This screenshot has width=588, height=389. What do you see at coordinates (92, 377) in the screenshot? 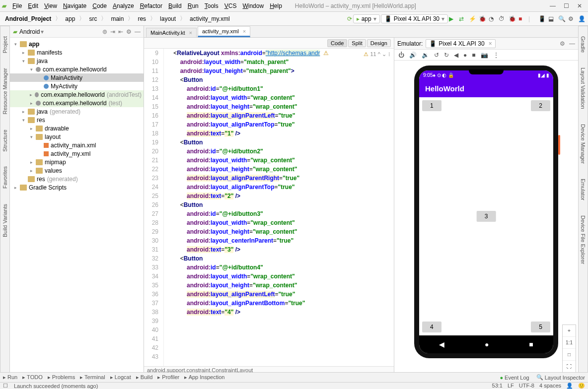
I see `tool-terminal: ▸ Terminal` at bounding box center [92, 377].